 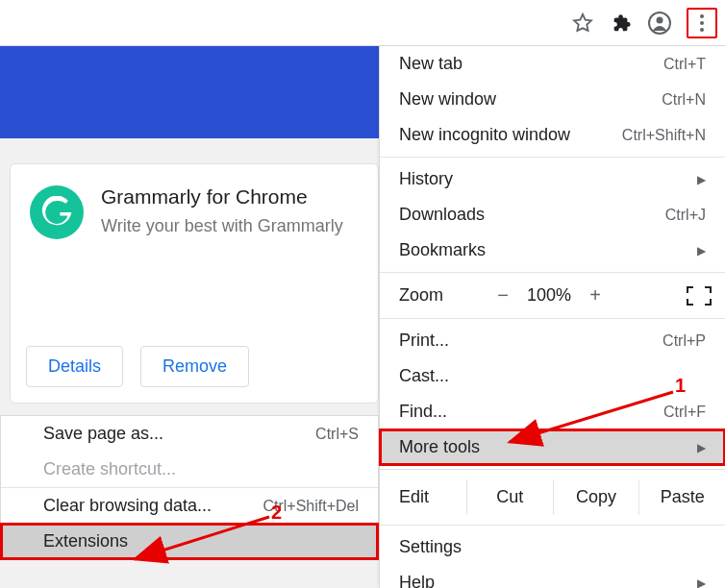 What do you see at coordinates (685, 412) in the screenshot?
I see `menu-item-shortcut: Ctrl+F` at bounding box center [685, 412].